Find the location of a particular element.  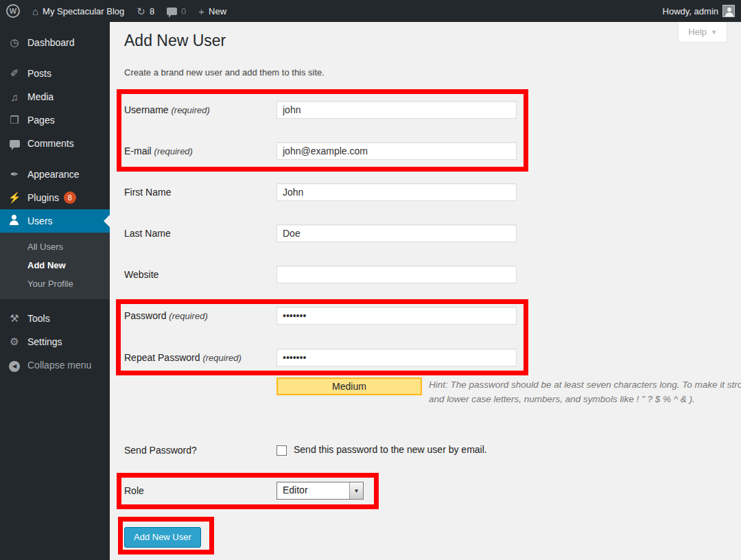

settings-icon: ⚙ is located at coordinates (14, 342).